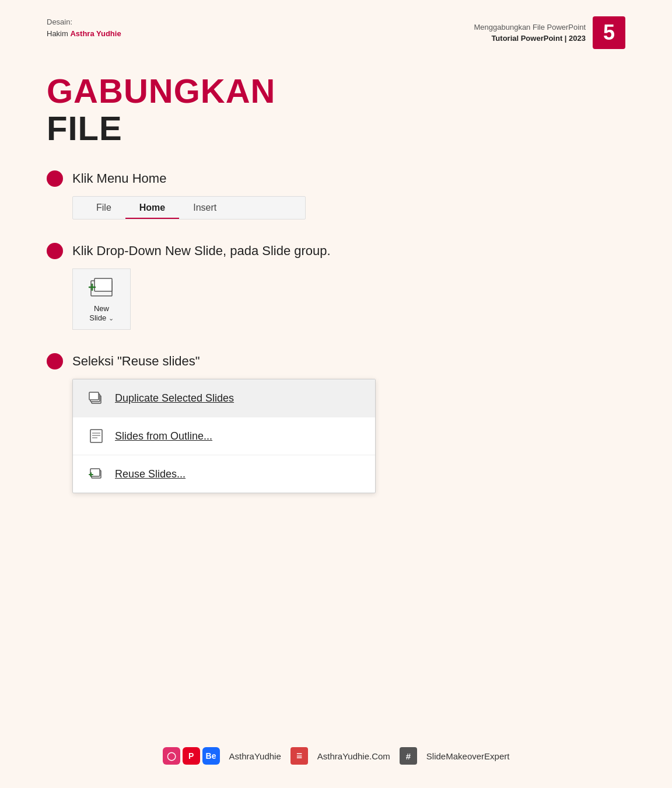 The height and width of the screenshot is (788, 672). What do you see at coordinates (152, 208) in the screenshot?
I see `tab-home: Home` at bounding box center [152, 208].